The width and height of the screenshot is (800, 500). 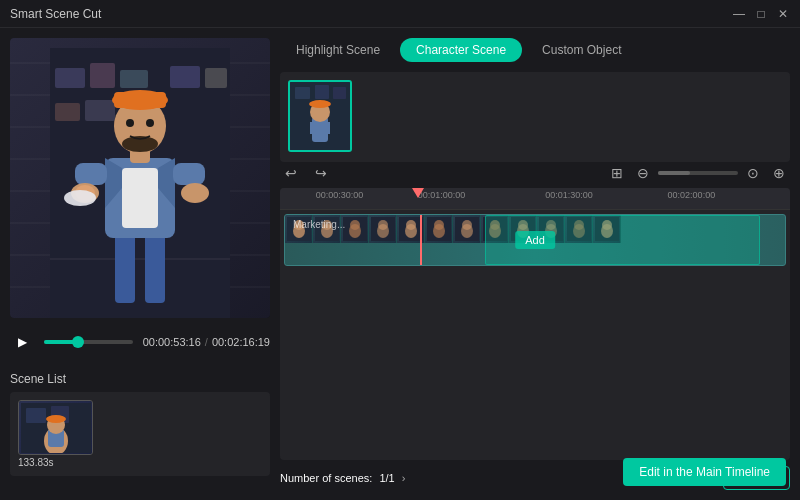 What do you see at coordinates (535, 240) in the screenshot?
I see `track-add-button: Add` at bounding box center [535, 240].